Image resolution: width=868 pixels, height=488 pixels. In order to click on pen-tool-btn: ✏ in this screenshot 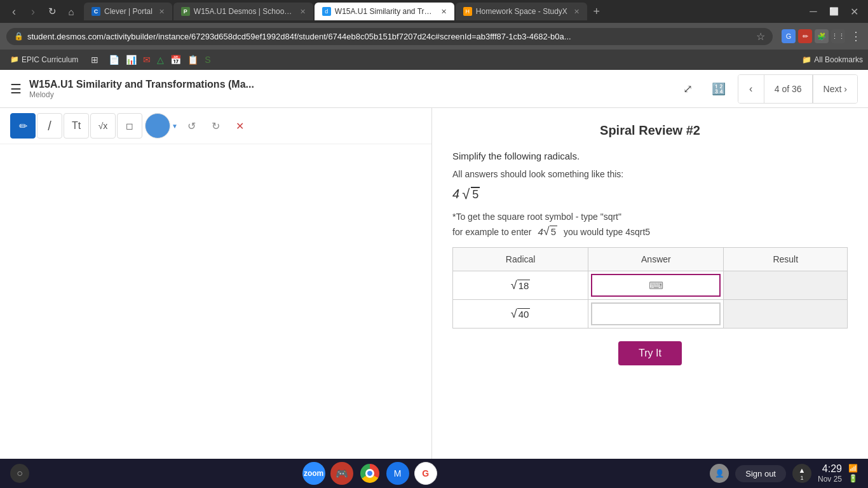, I will do `click(23, 126)`.